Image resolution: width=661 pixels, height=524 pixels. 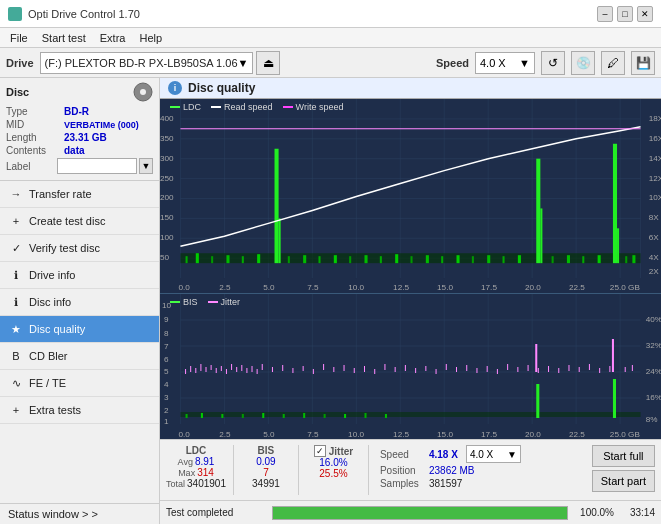 I want to click on eject-button: ⏏, so click(x=268, y=63).